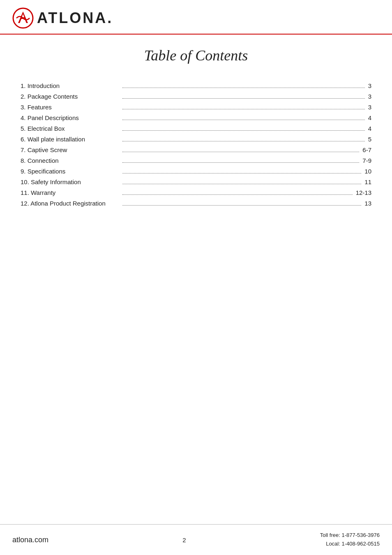  Describe the element at coordinates (350, 544) in the screenshot. I see `footer-local: Local: 1-408-962-0515` at that location.